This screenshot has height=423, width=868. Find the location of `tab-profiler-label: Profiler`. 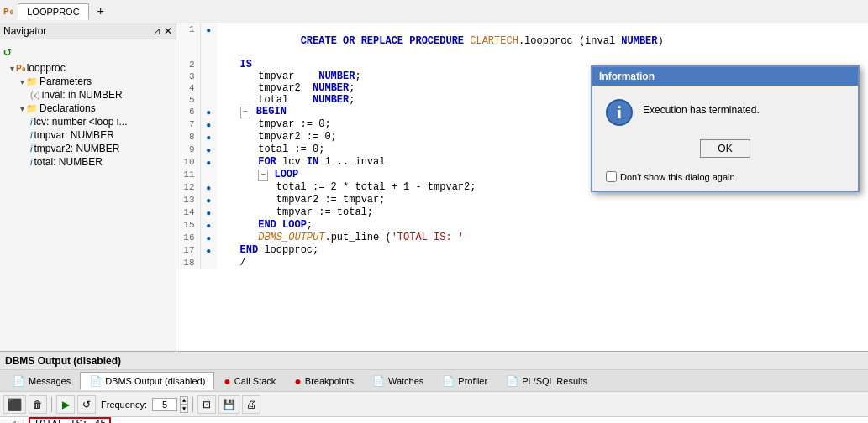

tab-profiler-label: Profiler is located at coordinates (472, 381).